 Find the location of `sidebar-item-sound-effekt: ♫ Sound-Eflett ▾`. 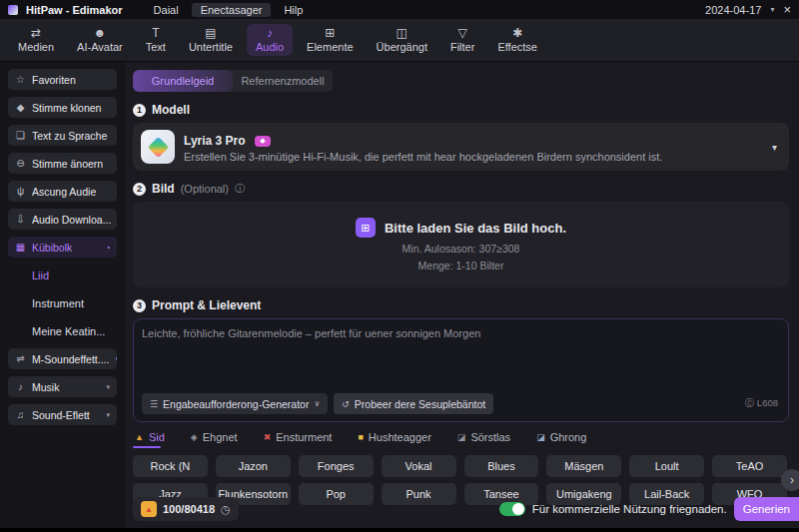

sidebar-item-sound-effekt: ♫ Sound-Eflett ▾ is located at coordinates (62, 415).